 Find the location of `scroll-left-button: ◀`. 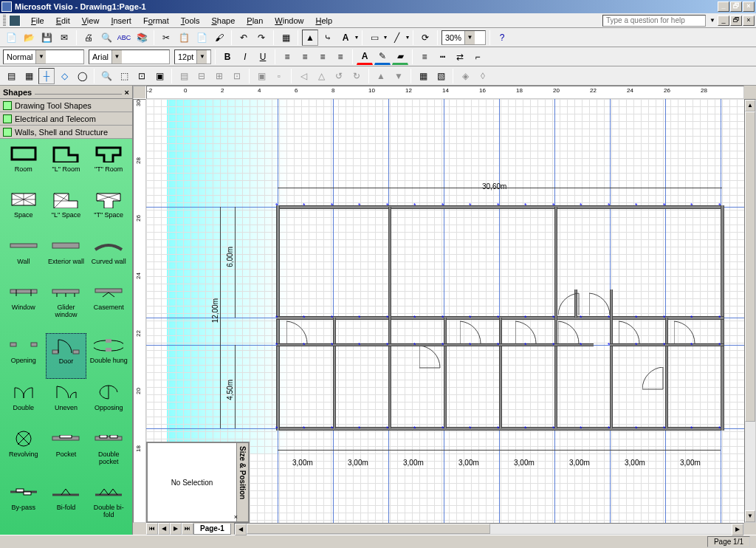

scroll-left-button: ◀ is located at coordinates (241, 530).